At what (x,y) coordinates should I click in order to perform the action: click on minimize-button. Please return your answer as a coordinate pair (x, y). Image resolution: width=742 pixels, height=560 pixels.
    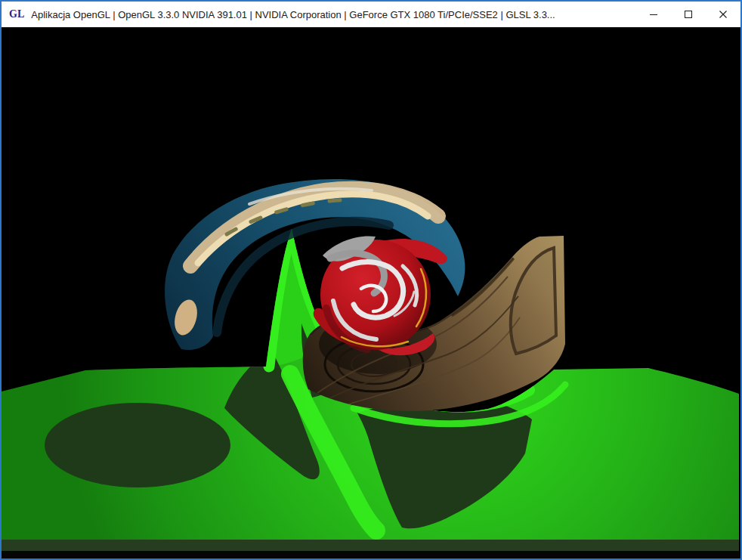
    Looking at the image, I should click on (654, 14).